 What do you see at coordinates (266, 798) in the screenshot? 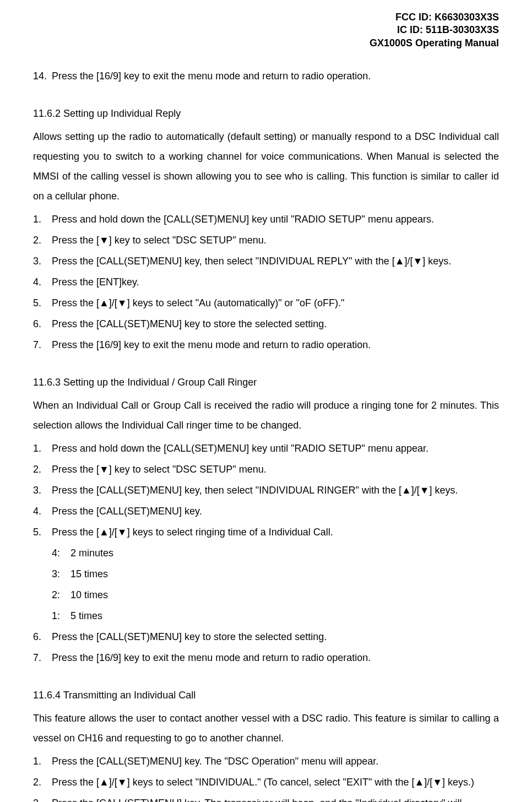
I see `list-item: 3. Press the [CALL(SET)MENU] key. The tr…` at bounding box center [266, 798].